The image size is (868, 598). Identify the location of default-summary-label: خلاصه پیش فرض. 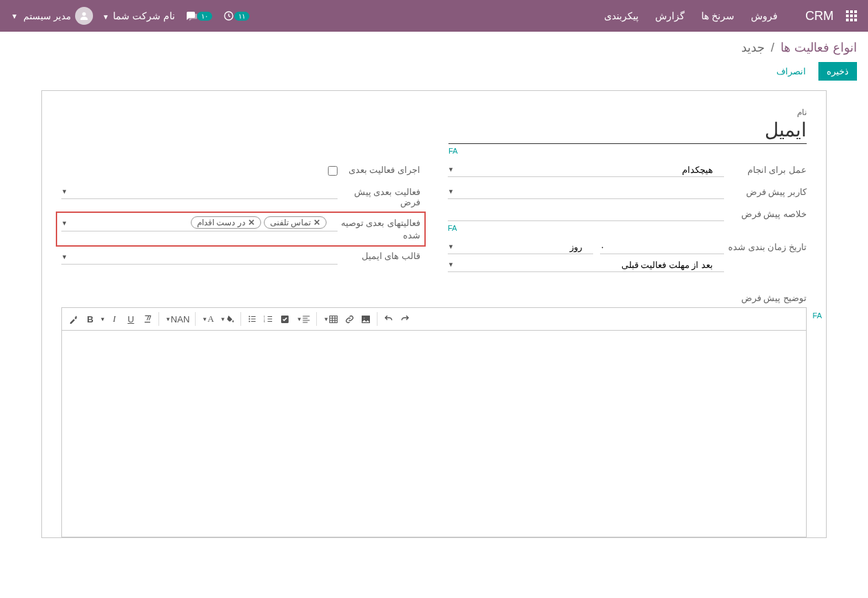
(765, 214).